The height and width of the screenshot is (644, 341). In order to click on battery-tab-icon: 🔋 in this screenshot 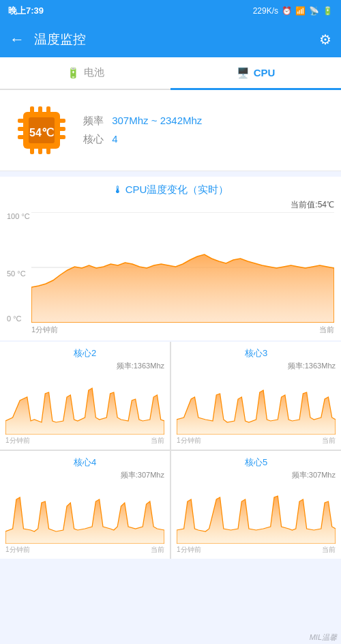, I will do `click(74, 73)`.